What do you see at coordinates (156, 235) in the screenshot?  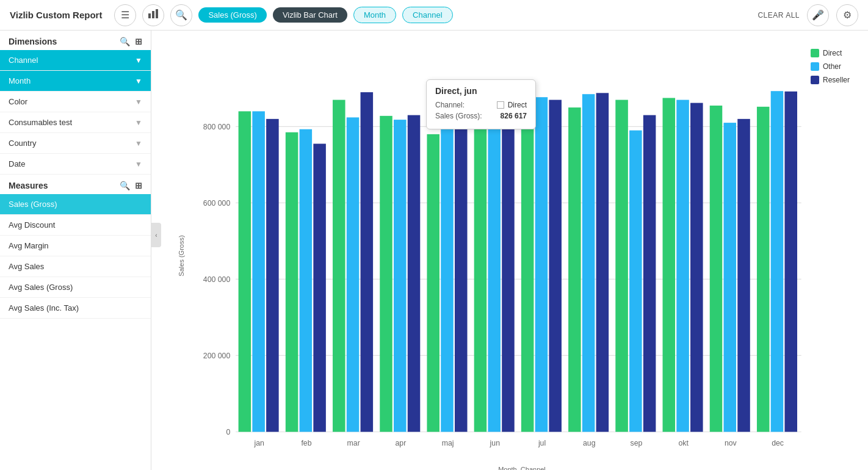 I see `collapse-handle: ‹` at bounding box center [156, 235].